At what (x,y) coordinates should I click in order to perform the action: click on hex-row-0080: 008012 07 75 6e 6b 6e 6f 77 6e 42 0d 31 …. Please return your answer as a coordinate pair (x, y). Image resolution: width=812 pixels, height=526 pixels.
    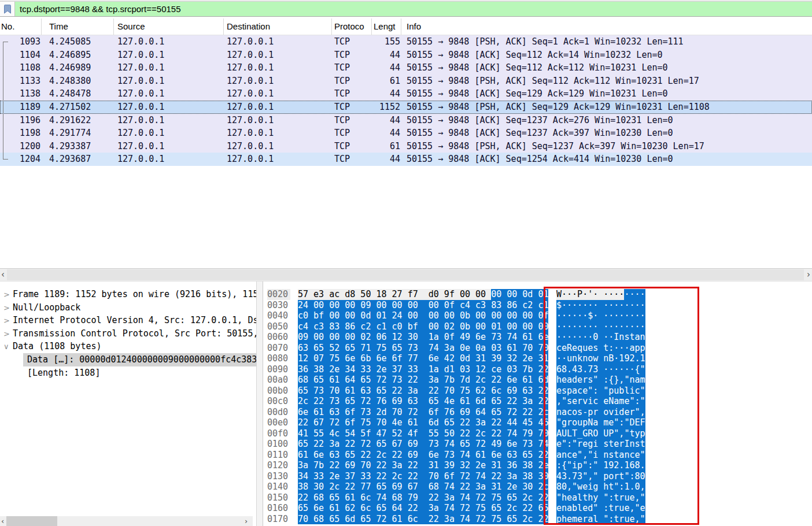
    Looking at the image, I should click on (538, 358).